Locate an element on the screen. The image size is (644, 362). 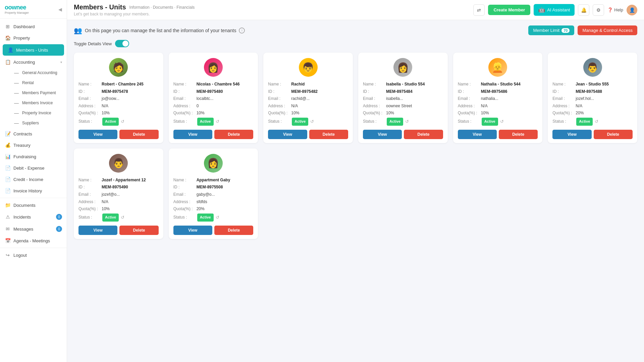
card-info: Name : Appartment Gaby ID : MEM-8975508 … is located at coordinates (213, 199).